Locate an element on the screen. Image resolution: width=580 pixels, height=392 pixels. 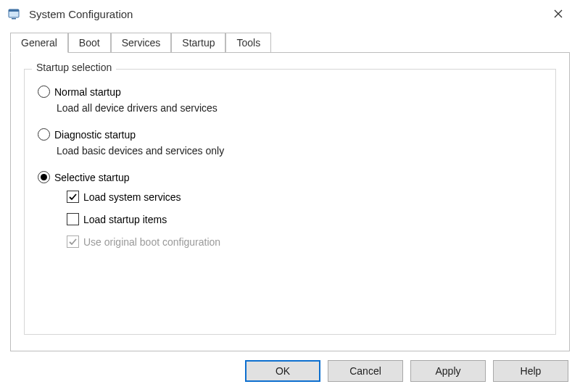
normal-startup-desc: Load all device drivers and services is located at coordinates (299, 108).